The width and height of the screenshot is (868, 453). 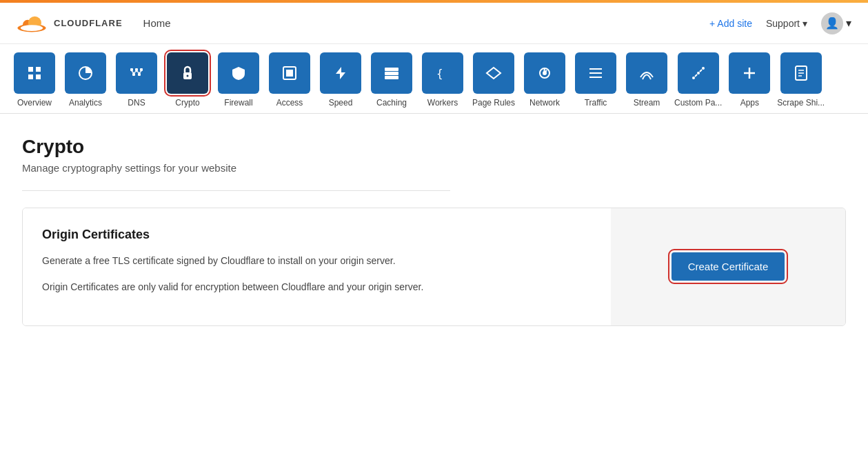 What do you see at coordinates (647, 83) in the screenshot?
I see `nav-tab-stream: Stream` at bounding box center [647, 83].